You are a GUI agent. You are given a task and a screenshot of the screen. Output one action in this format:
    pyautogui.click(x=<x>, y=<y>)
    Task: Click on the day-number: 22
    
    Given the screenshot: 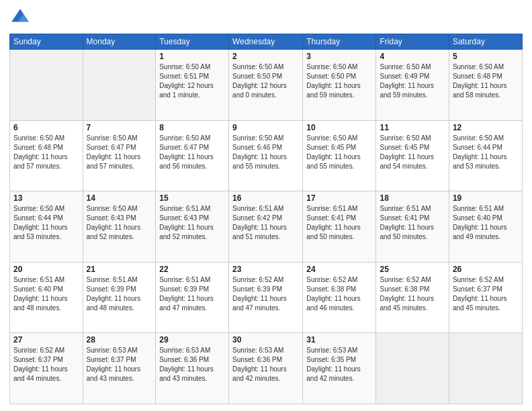 What is the action you would take?
    pyautogui.click(x=192, y=269)
    